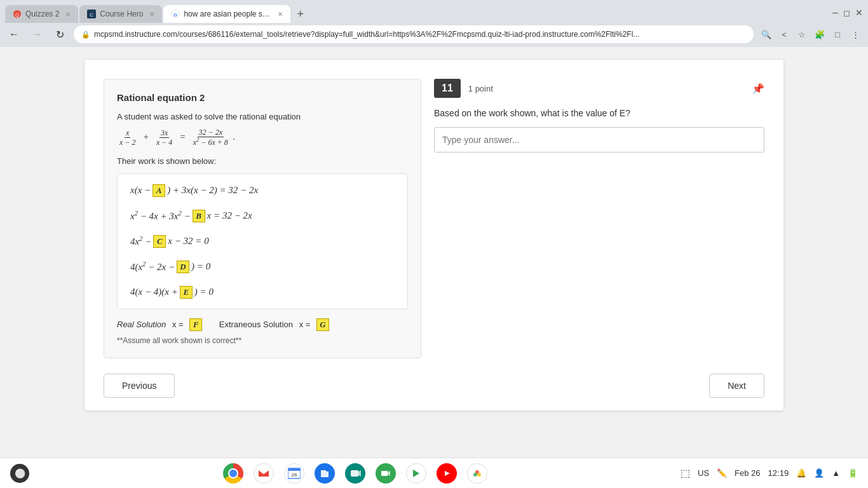 This screenshot has height=488, width=868. Describe the element at coordinates (802, 34) in the screenshot. I see `bookmark-icon: ☆` at that location.